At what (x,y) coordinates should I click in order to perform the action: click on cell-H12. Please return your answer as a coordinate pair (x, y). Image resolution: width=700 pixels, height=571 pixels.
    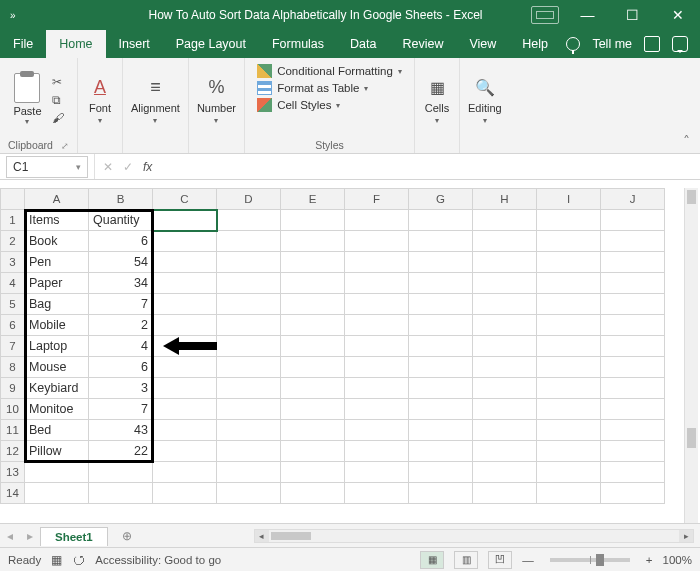
    Looking at the image, I should click on (505, 452).